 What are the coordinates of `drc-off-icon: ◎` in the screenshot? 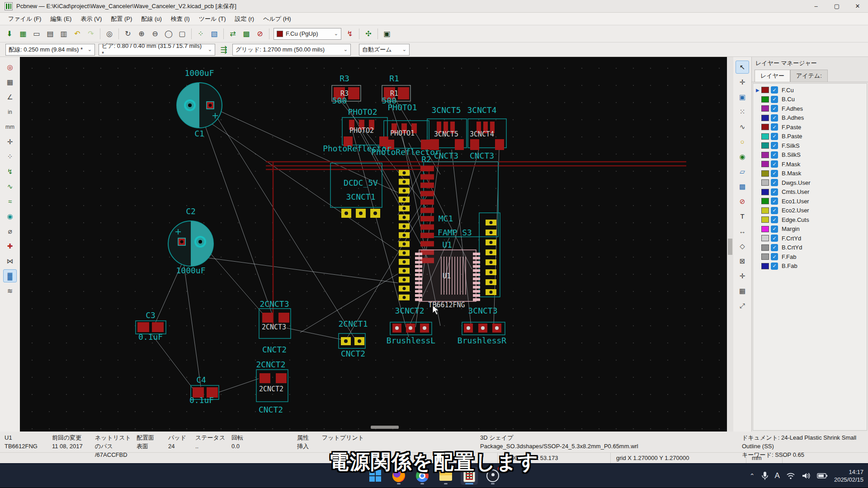 It's located at (10, 67).